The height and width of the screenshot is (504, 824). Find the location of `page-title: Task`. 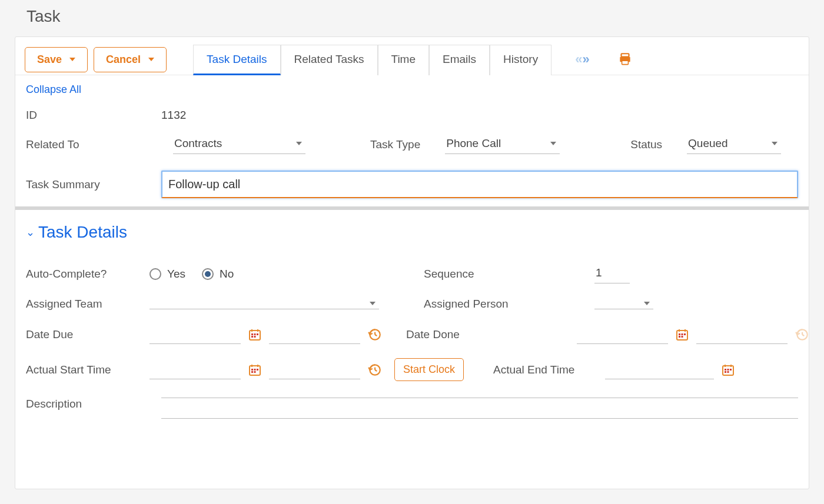

page-title: Task is located at coordinates (412, 18).